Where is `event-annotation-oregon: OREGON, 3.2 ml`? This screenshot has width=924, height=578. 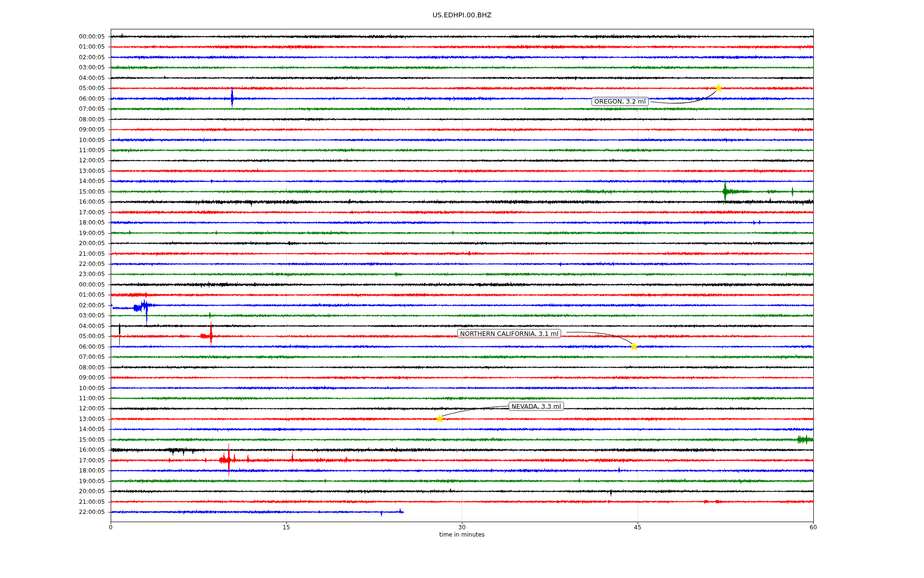 event-annotation-oregon: OREGON, 3.2 ml is located at coordinates (620, 101).